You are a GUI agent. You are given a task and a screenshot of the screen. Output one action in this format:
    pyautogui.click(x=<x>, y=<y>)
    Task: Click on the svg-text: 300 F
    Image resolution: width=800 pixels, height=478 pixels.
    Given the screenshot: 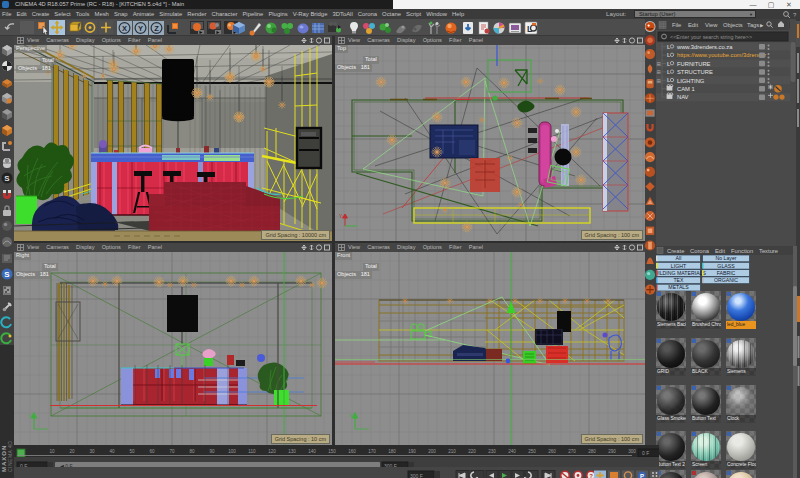 What is the action you would take?
    pyautogui.click(x=416, y=476)
    